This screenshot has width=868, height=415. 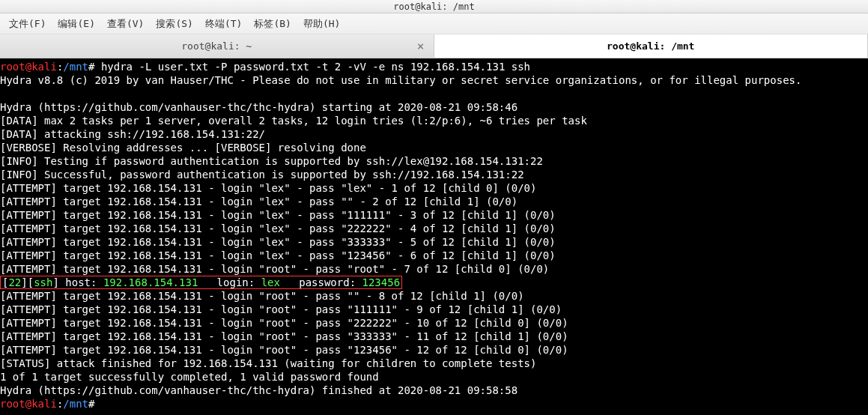 I want to click on menu-view: 查看(V), so click(x=126, y=24).